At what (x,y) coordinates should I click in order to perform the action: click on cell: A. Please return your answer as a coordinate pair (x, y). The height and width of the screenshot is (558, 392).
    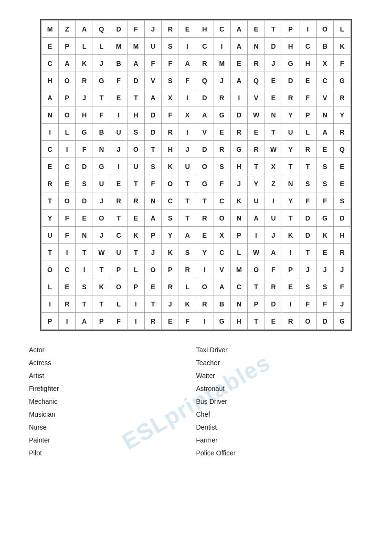
    Looking at the image, I should click on (205, 115).